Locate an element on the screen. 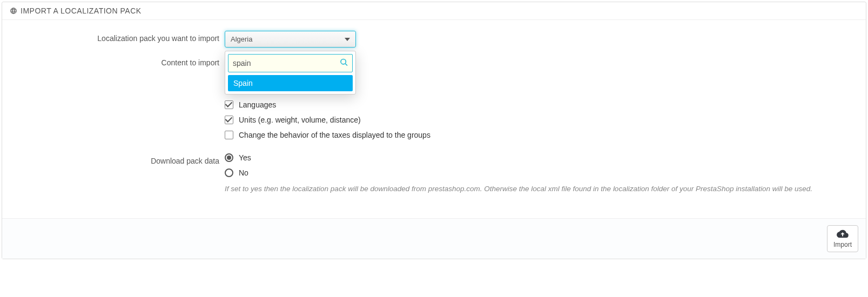  checkbox-row-change-behavior: Change the behavior of the taxes display… is located at coordinates (541, 135).